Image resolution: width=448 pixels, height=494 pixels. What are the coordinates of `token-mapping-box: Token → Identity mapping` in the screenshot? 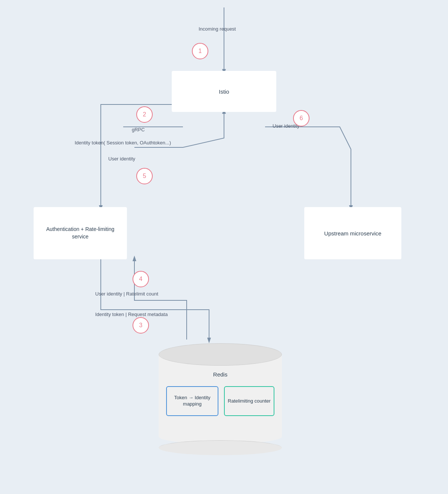 It's located at (192, 401).